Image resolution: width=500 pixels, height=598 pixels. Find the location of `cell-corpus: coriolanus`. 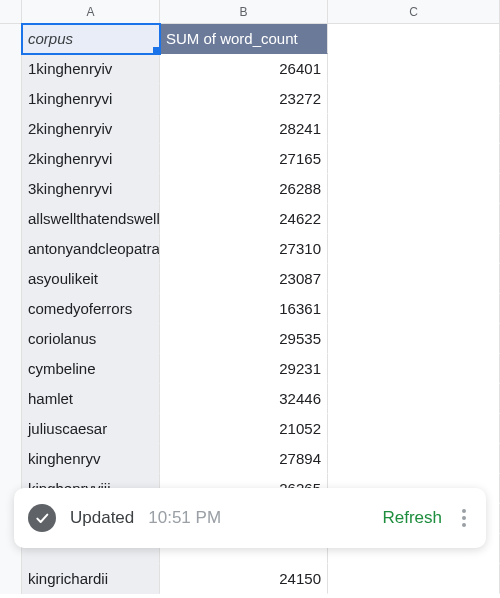

cell-corpus: coriolanus is located at coordinates (91, 339).